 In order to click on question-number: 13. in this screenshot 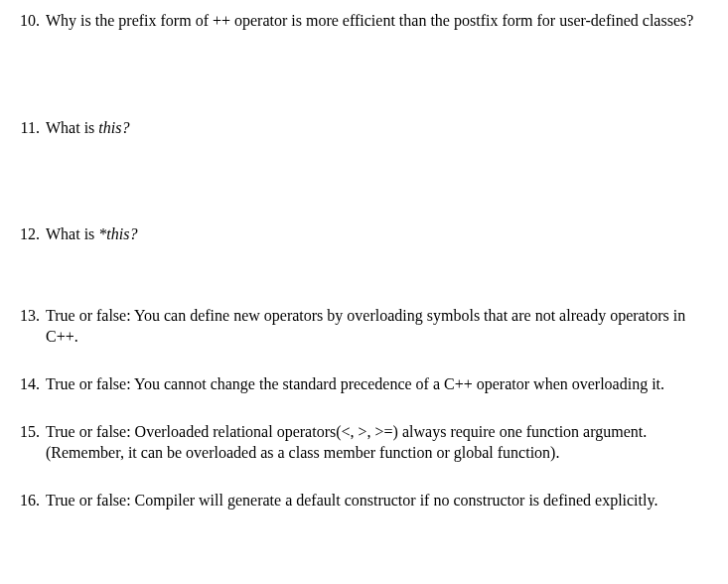, I will do `click(32, 326)`.